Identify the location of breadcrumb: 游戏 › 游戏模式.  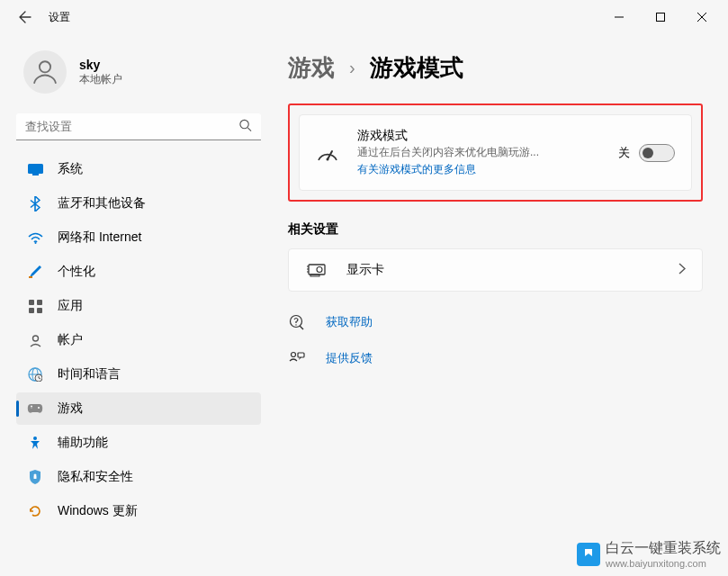
(495, 68).